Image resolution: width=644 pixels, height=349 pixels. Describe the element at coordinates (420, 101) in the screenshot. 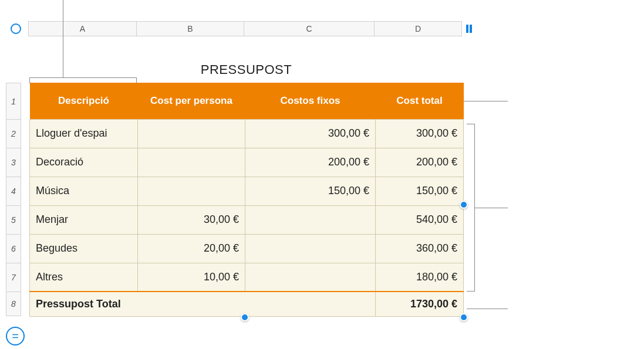

I see `header-total: Cost total` at that location.